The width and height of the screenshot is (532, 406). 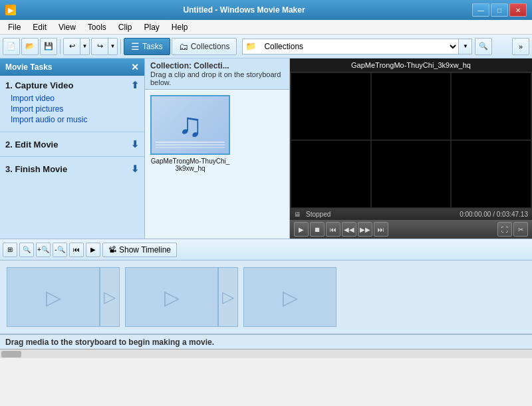 I want to click on toolbar: 📄 📂 💾 ↩ ▼ ↪ ▼ ☰ Tasks 🗂 Collections 📁 Co…, so click(x=266, y=47).